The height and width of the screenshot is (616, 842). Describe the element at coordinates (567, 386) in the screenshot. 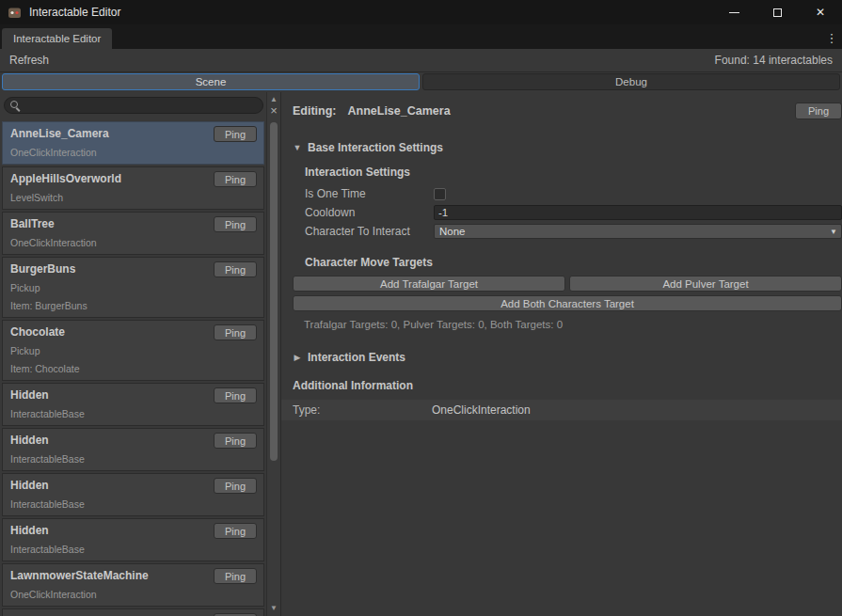

I see `additional-information-header: Additional Information` at that location.